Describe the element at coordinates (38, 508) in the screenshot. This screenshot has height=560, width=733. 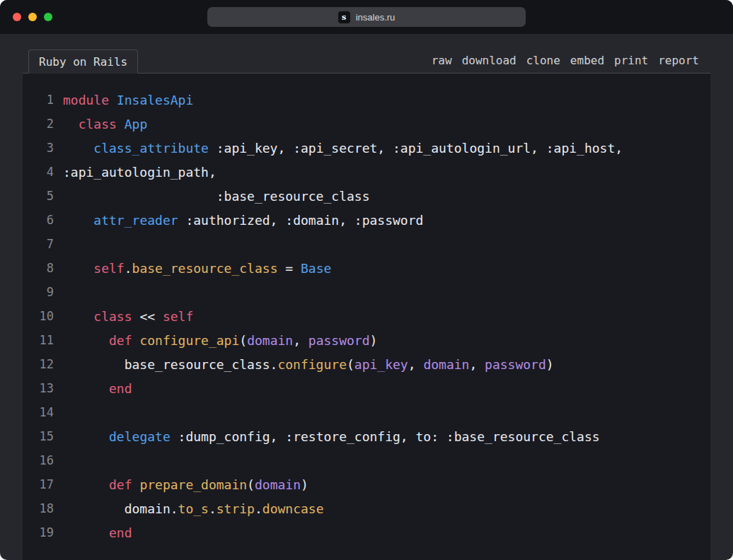
I see `line-number: 18` at that location.